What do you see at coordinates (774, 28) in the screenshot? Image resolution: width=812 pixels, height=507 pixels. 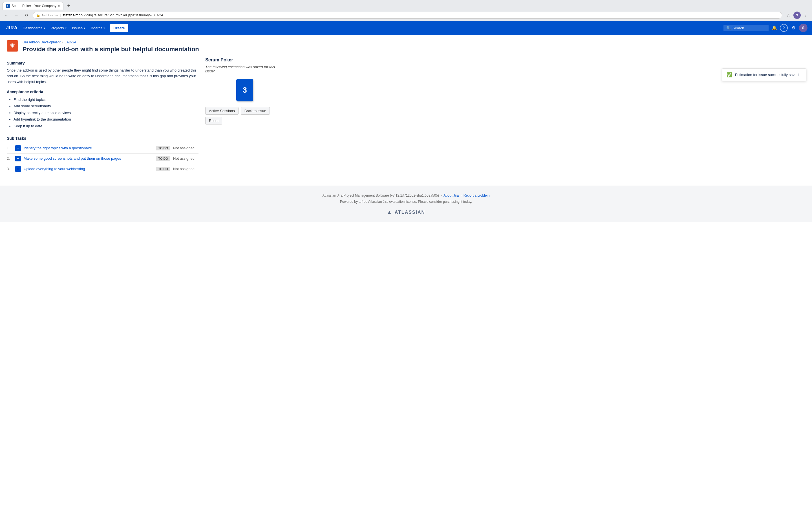 I see `notification-button: 🔔` at bounding box center [774, 28].